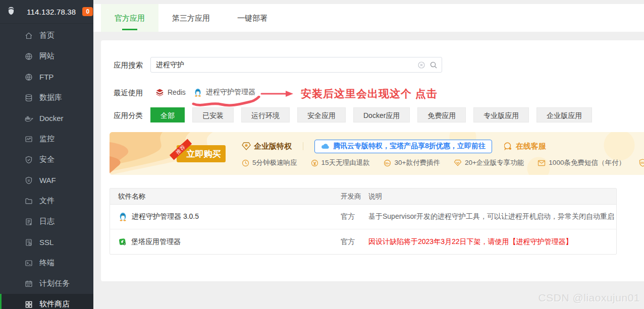  Describe the element at coordinates (88, 12) in the screenshot. I see `notification-badge: 0` at that location.